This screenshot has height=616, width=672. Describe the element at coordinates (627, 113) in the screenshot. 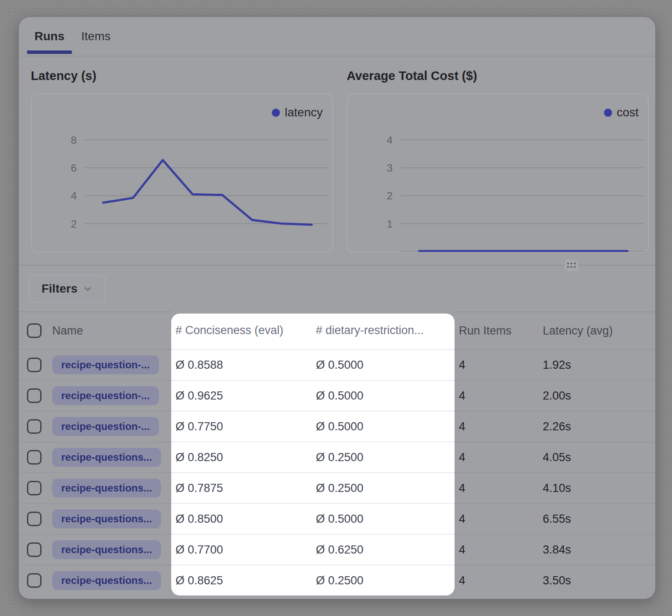

I see `cost-legend-label: cost` at that location.